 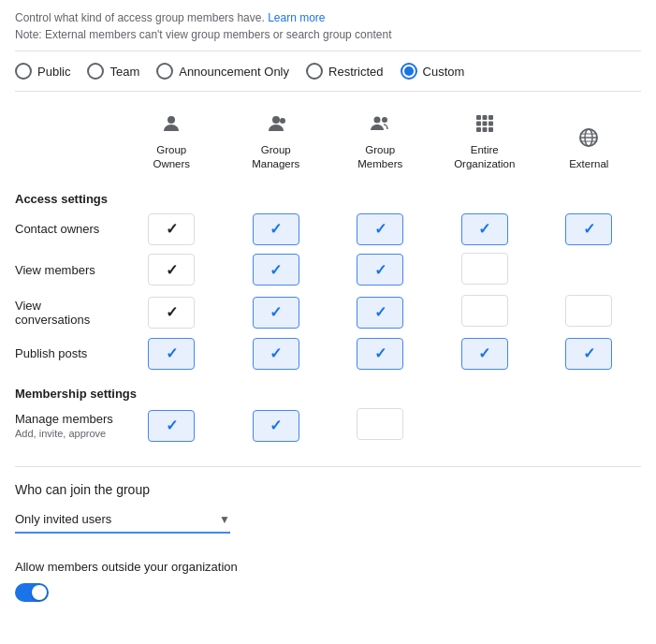 What do you see at coordinates (328, 313) in the screenshot?
I see `table-row: View conversations ✓ ✓ ✓` at bounding box center [328, 313].